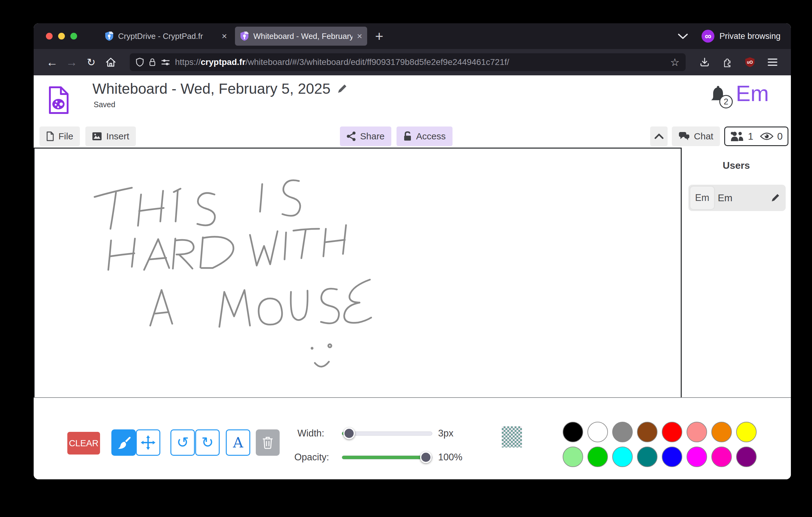 The image size is (812, 517). I want to click on color-swatch-#fb8e8e, so click(697, 432).